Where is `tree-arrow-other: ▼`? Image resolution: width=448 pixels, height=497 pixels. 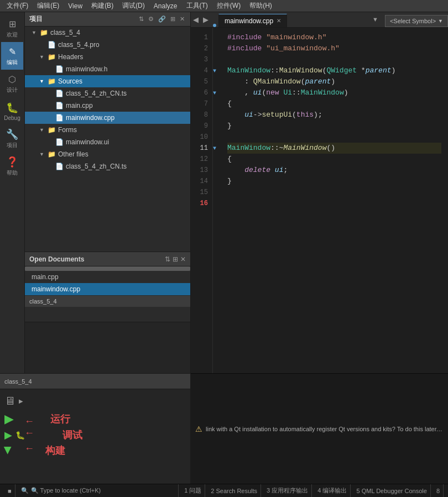
tree-arrow-other: ▼ is located at coordinates (43, 154).